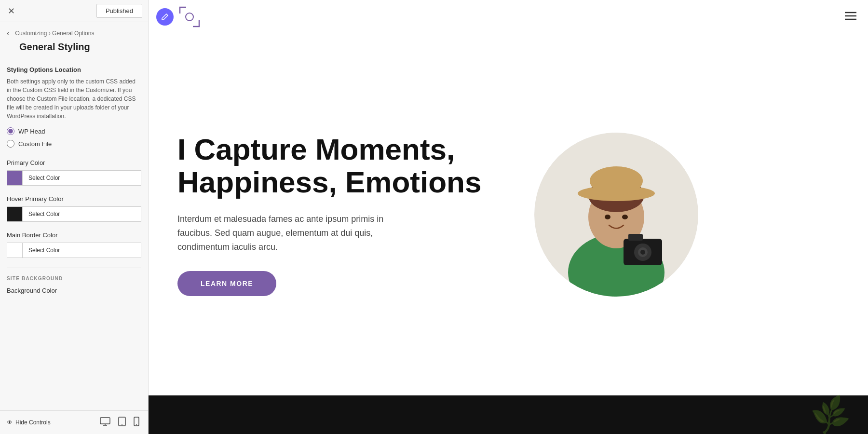 The width and height of the screenshot is (868, 434). Describe the element at coordinates (346, 215) in the screenshot. I see `hero-text: I Capture Moments, Happiness, Emotions I…` at that location.